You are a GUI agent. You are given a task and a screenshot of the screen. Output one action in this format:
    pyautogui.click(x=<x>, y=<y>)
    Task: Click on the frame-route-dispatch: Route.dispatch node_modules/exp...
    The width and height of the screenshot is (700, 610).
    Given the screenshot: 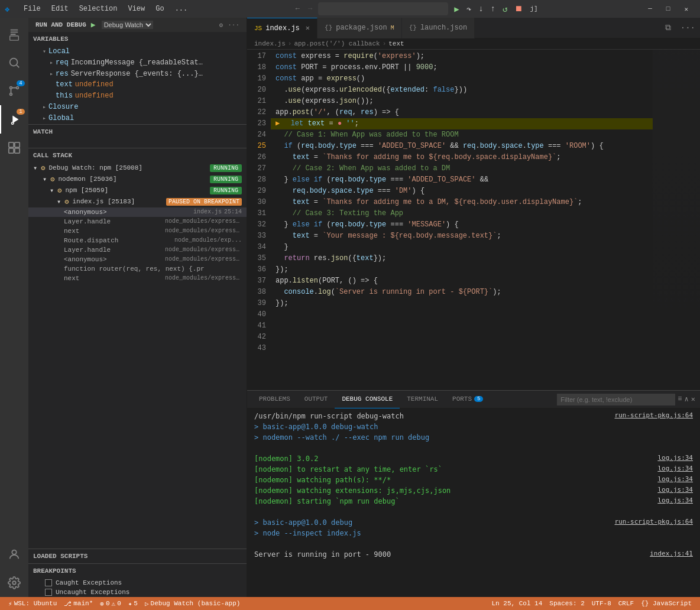 What is the action you would take?
    pyautogui.click(x=137, y=241)
    